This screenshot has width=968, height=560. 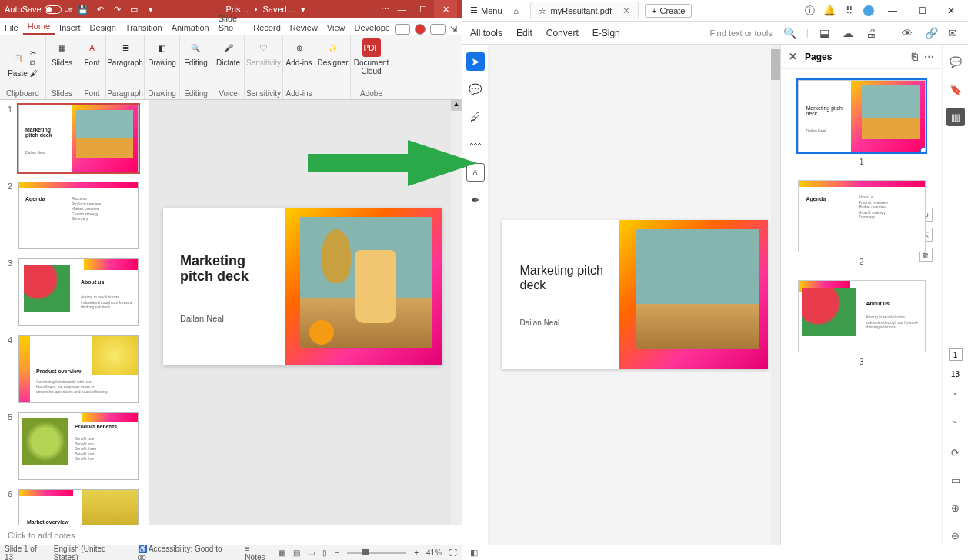 I want to click on acro-status-icon: ◧, so click(x=474, y=552).